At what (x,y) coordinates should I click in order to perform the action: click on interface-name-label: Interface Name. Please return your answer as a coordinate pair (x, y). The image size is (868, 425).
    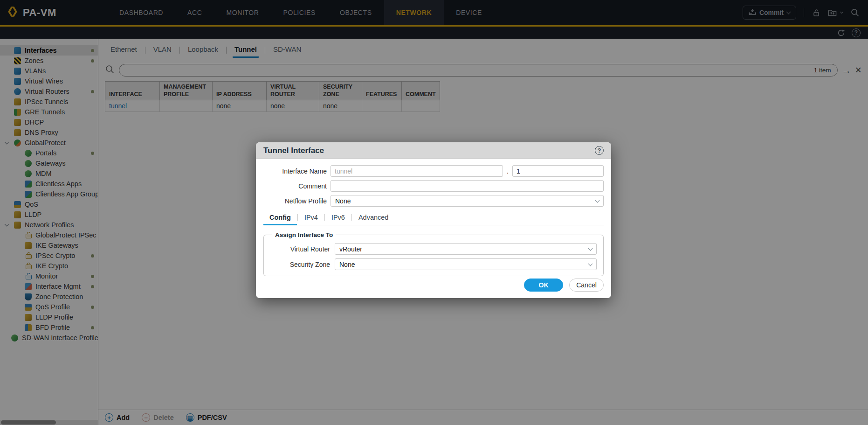
    Looking at the image, I should click on (296, 171).